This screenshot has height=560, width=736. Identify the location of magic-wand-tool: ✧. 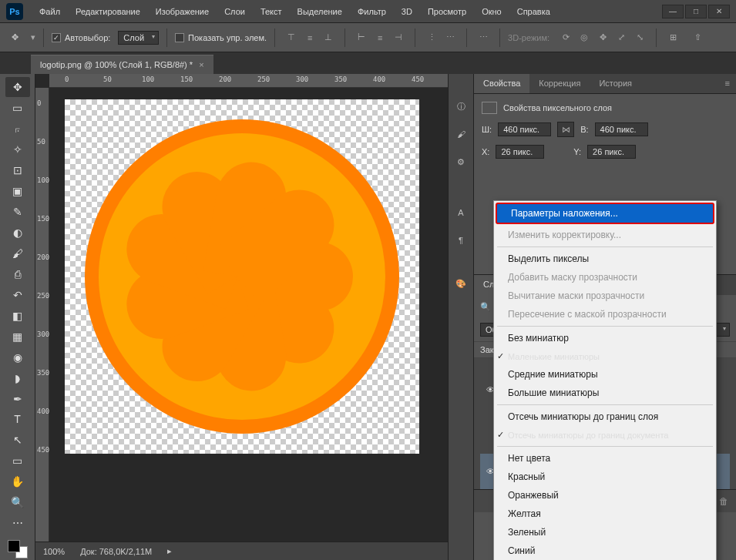
(18, 149).